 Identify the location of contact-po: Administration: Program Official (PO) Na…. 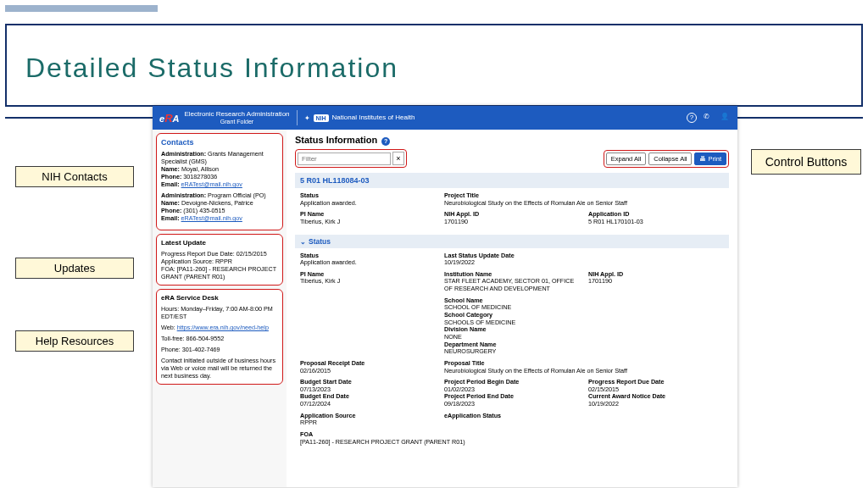
(220, 207).